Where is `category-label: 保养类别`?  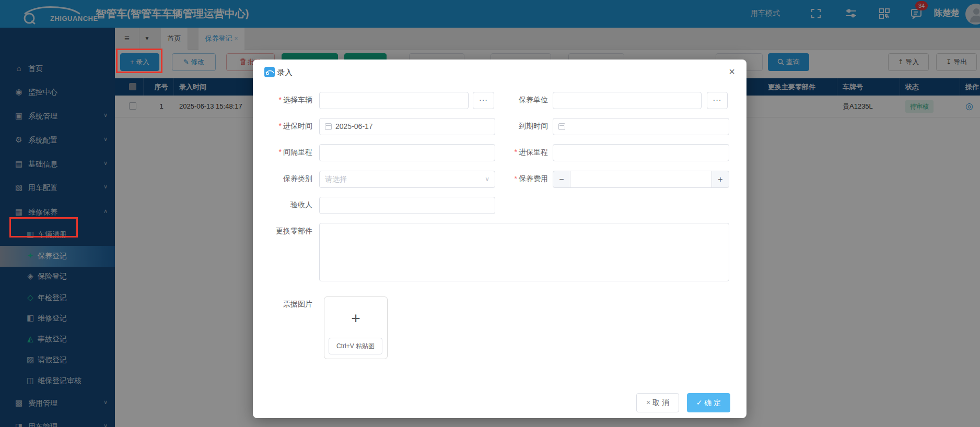
category-label: 保养类别 is located at coordinates (289, 179).